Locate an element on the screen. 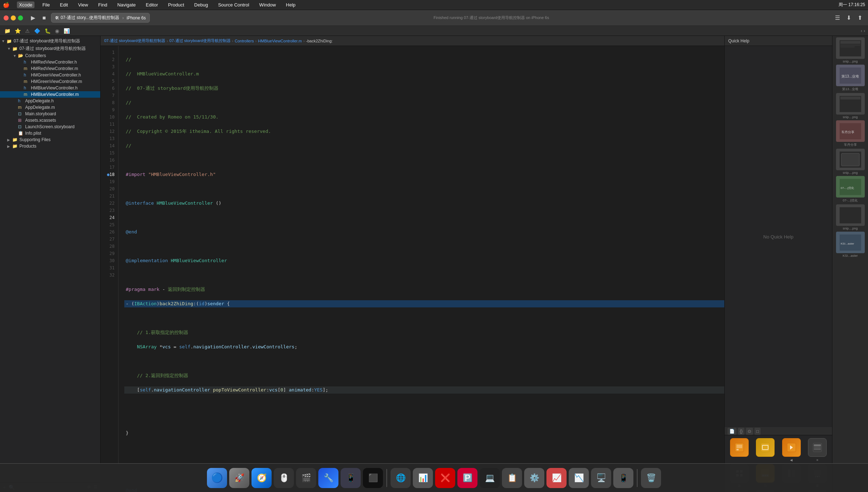 The height and width of the screenshot is (492, 868). code-line-11: @interface HMBlueViewController () is located at coordinates (424, 203).